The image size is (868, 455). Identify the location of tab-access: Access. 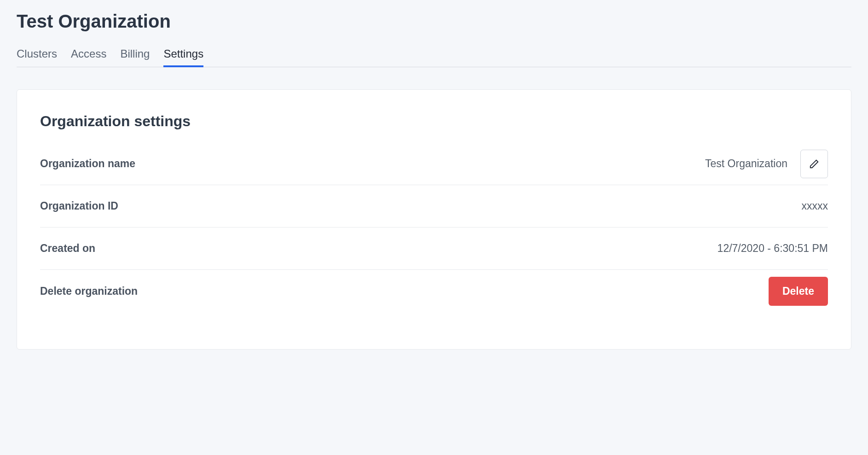
(88, 55).